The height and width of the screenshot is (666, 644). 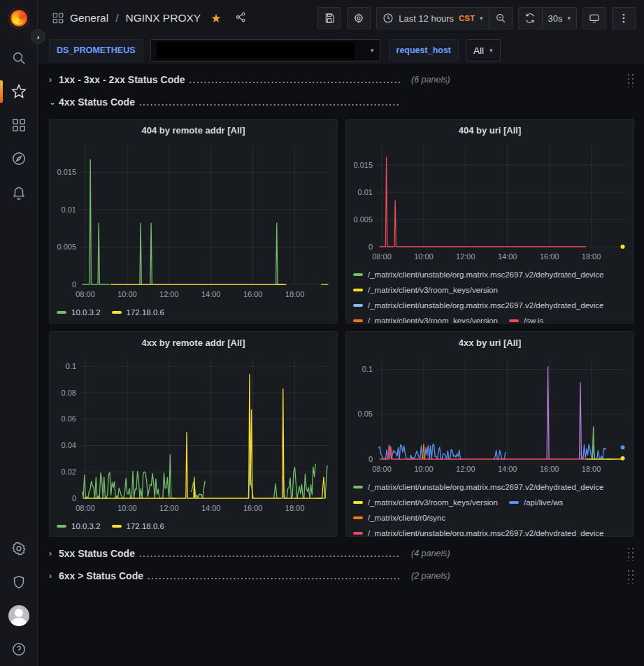 I want to click on sidebar-item-dashboards, so click(x=19, y=125).